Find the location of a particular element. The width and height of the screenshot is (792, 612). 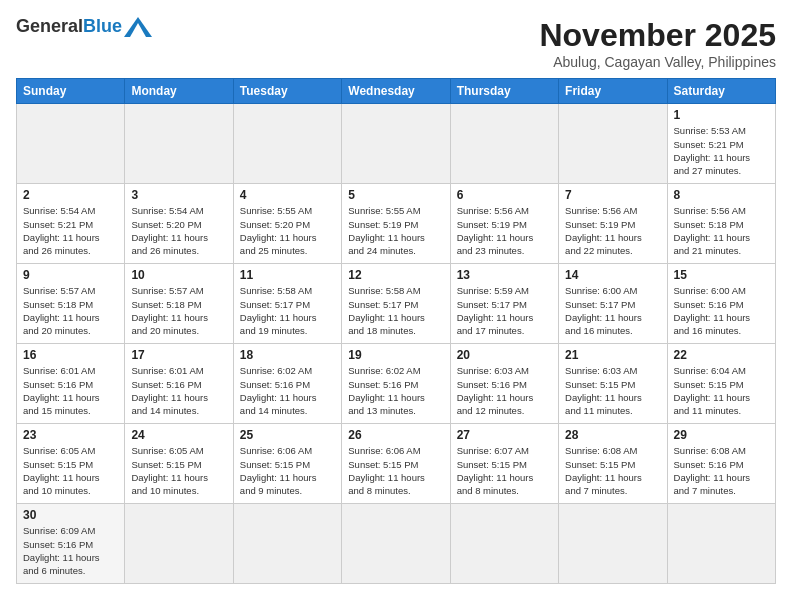

calendar-cell: 1Sunrise: 5:53 AMSunset: 5:21 PMDaylight… is located at coordinates (721, 144).